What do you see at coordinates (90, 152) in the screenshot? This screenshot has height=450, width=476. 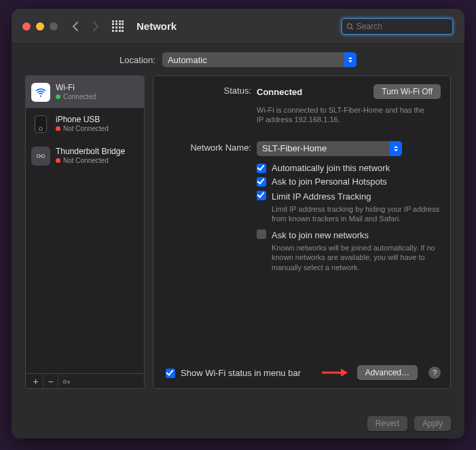 I see `sidebar-item-label: Thunderbolt Bridge` at bounding box center [90, 152].